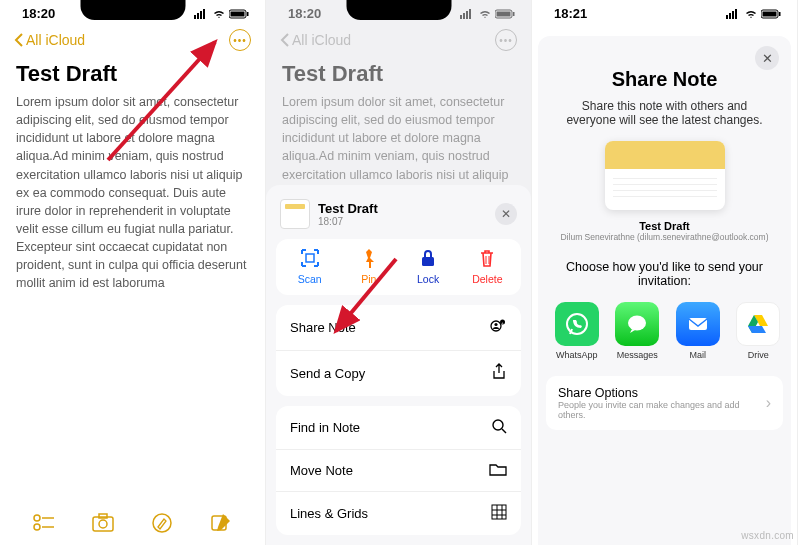 The width and height of the screenshot is (800, 545). Describe the element at coordinates (768, 403) in the screenshot. I see `chevron-right-icon: ›` at that location.